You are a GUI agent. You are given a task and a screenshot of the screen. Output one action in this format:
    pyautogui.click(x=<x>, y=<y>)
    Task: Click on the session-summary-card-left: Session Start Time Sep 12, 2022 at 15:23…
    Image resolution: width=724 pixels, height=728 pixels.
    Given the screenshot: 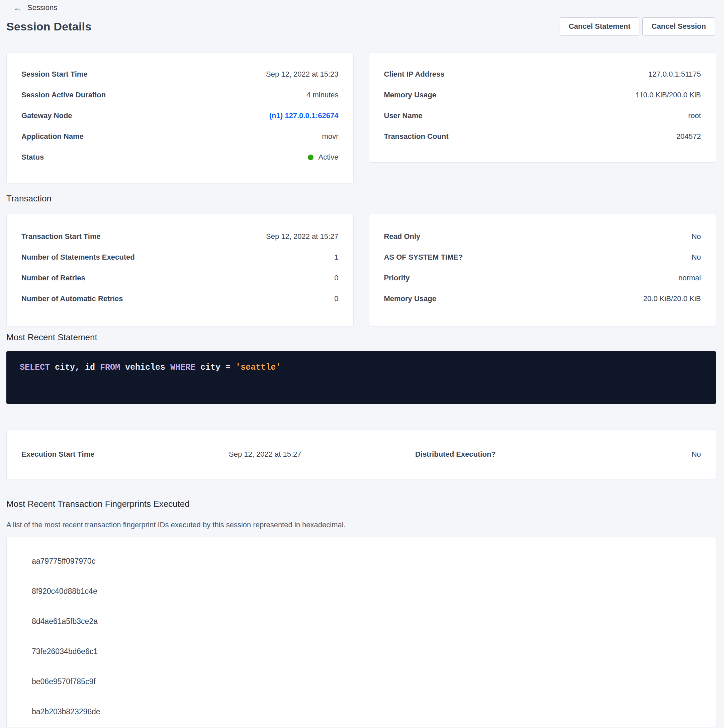 What is the action you would take?
    pyautogui.click(x=180, y=118)
    